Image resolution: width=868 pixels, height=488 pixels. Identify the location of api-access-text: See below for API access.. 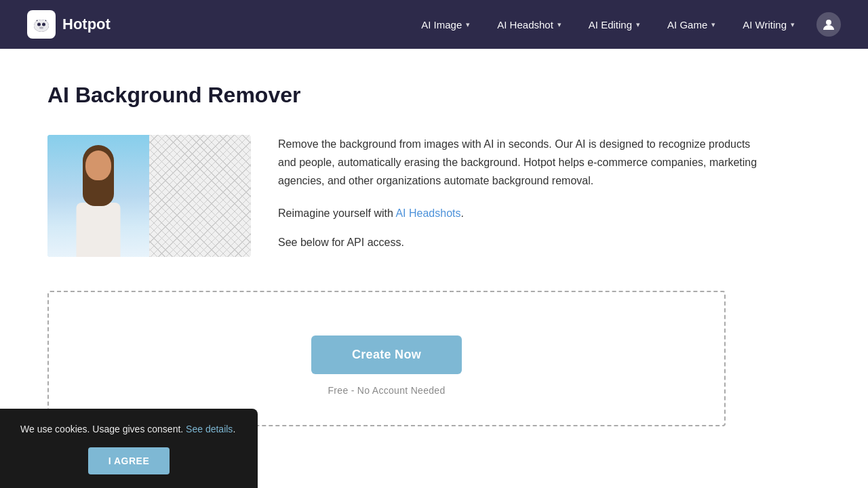
(522, 243).